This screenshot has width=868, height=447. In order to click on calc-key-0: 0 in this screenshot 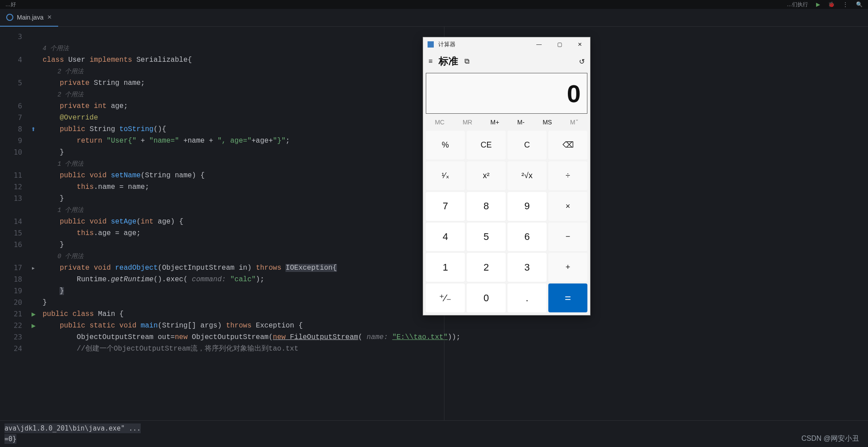, I will do `click(486, 298)`.